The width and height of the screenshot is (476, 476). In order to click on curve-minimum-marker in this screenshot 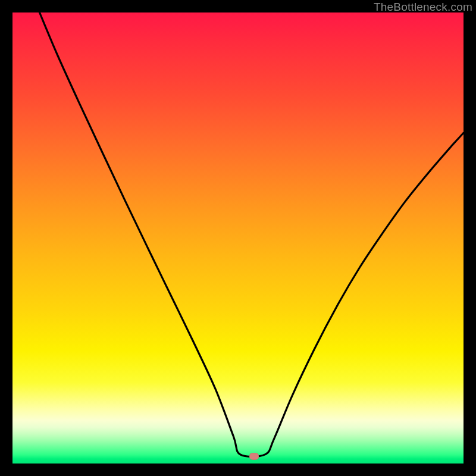, I will do `click(254, 456)`.